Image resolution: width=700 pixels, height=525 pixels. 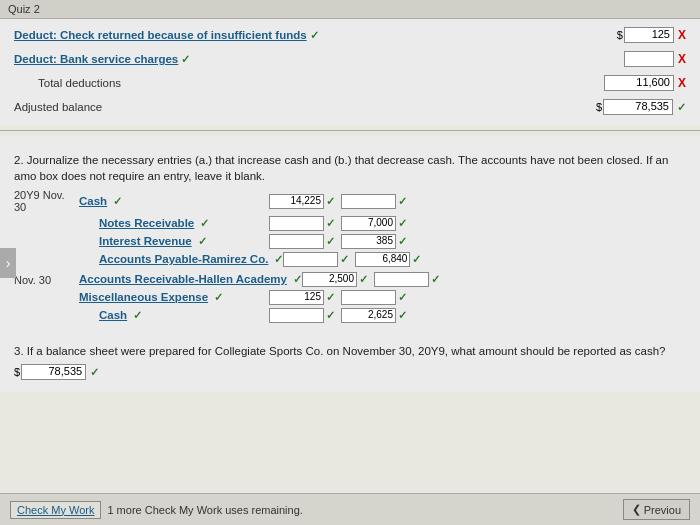 What do you see at coordinates (303, 224) in the screenshot?
I see `notes-debit-col: ✓` at bounding box center [303, 224].